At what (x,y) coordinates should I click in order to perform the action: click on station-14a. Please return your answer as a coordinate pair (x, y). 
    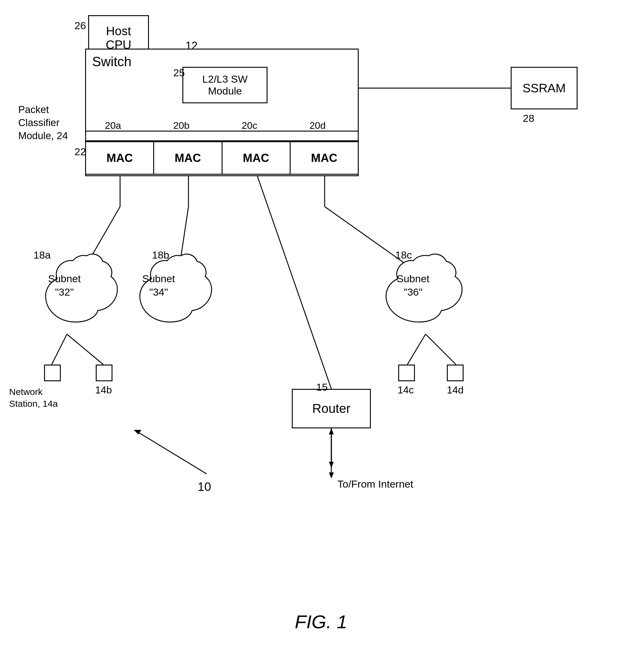
    Looking at the image, I should click on (53, 373).